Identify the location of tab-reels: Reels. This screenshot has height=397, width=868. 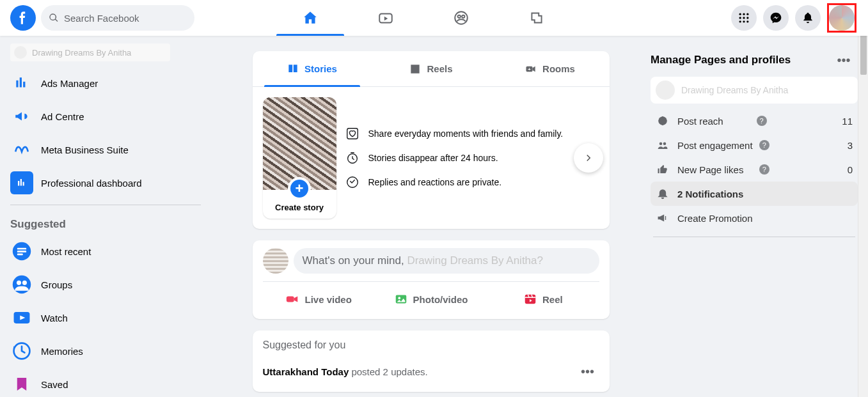
(431, 69).